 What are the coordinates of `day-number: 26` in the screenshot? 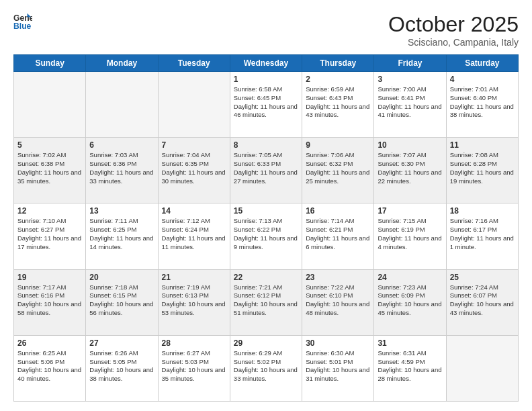 It's located at (50, 343).